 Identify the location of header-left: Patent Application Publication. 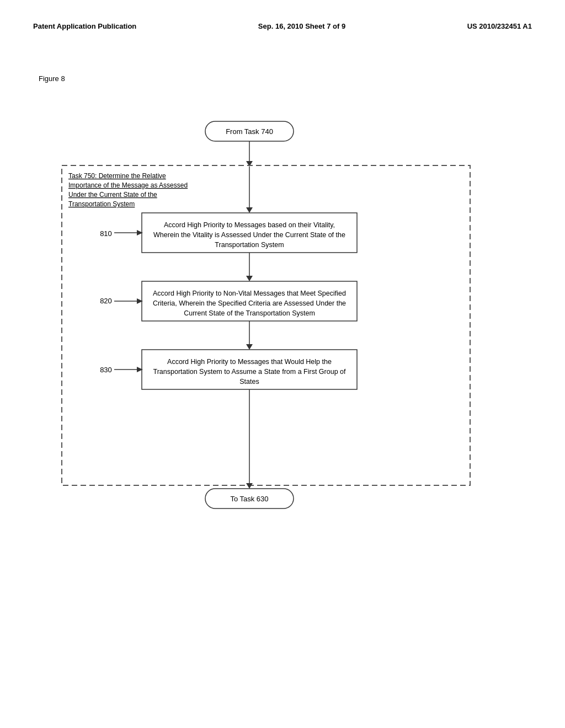
(85, 26).